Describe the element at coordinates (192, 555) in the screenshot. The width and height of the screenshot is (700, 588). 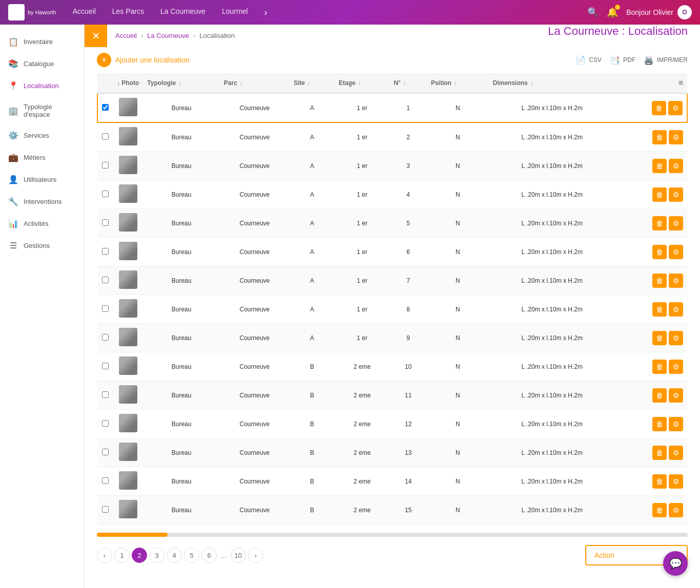
I see `page-btn-5: 5` at that location.